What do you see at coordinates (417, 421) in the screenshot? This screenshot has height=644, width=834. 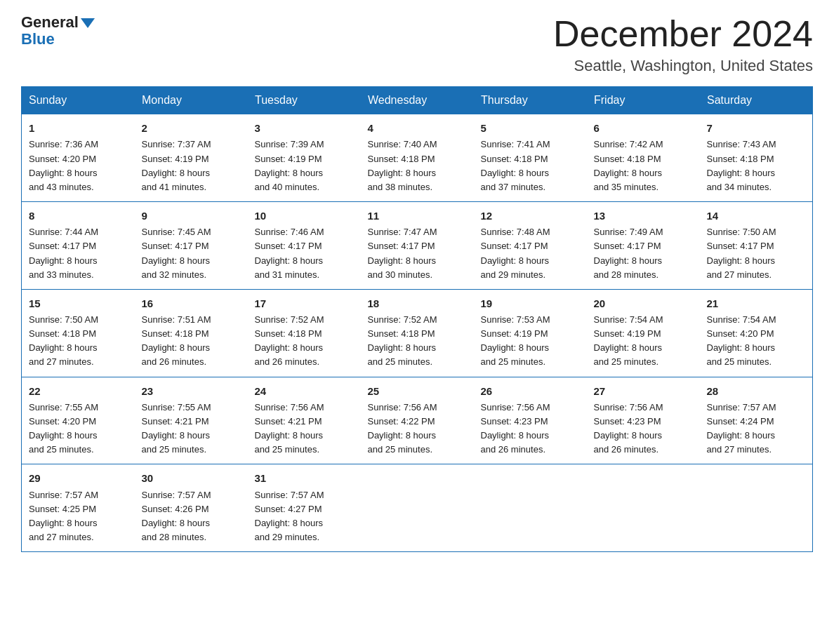 I see `day-cell-25: 25Sunrise: 7:56 AMSunset: 4:22 PMDayligh…` at bounding box center [417, 421].